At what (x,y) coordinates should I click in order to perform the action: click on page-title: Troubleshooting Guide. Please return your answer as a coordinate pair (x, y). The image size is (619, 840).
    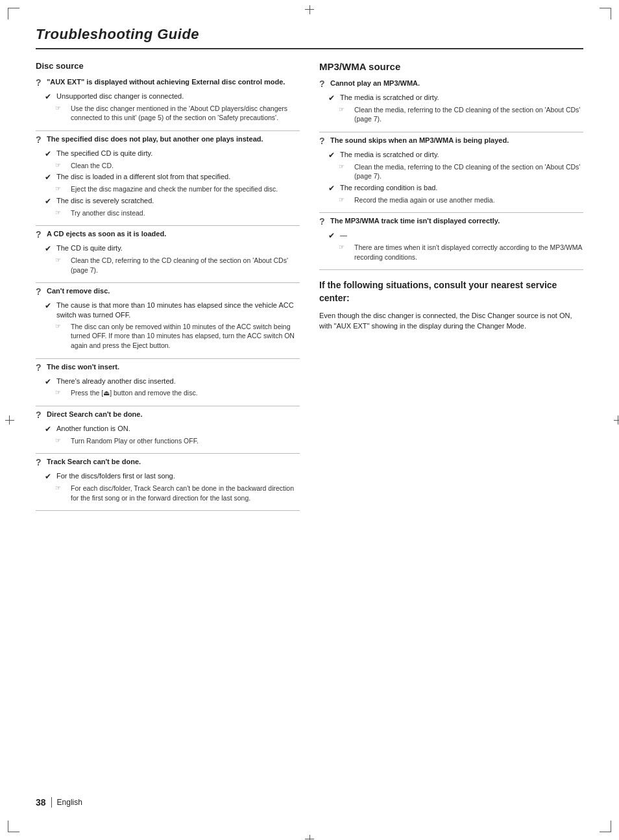
    Looking at the image, I should click on (310, 38).